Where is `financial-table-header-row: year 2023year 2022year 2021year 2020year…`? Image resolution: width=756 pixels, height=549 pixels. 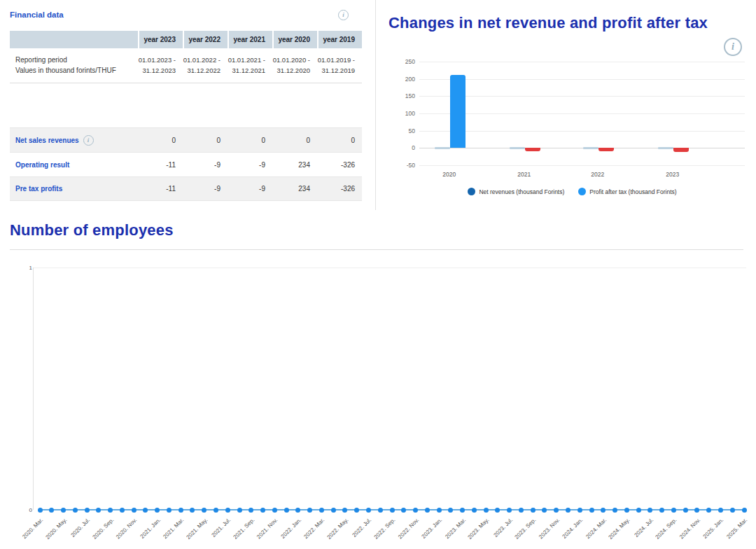
financial-table-header-row: year 2023year 2022year 2021year 2020year… is located at coordinates (186, 39).